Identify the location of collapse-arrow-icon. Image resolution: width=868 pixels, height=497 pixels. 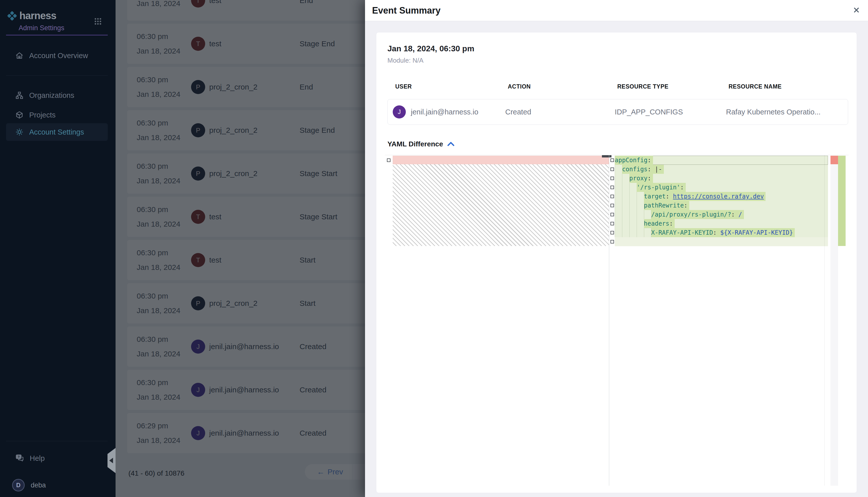
(111, 460).